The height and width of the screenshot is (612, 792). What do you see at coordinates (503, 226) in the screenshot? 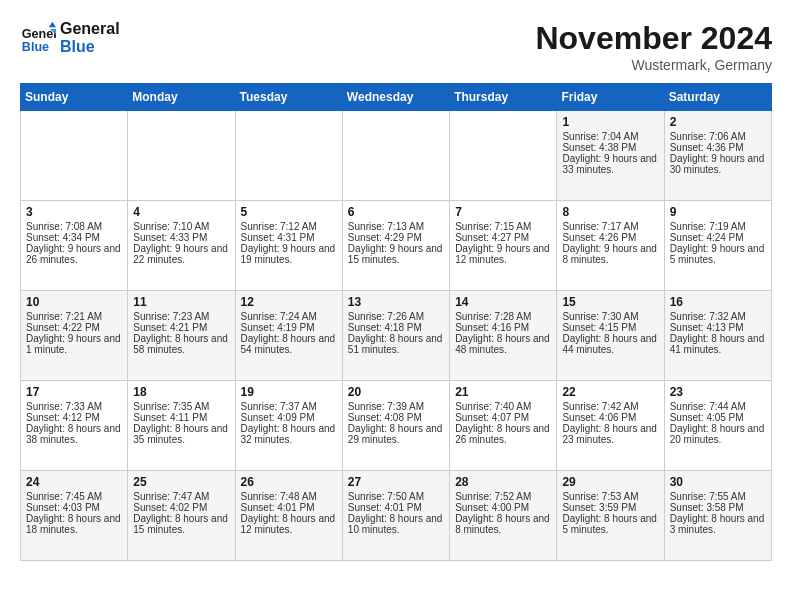
I see `day-info: Sunrise: 7:15 AM` at bounding box center [503, 226].